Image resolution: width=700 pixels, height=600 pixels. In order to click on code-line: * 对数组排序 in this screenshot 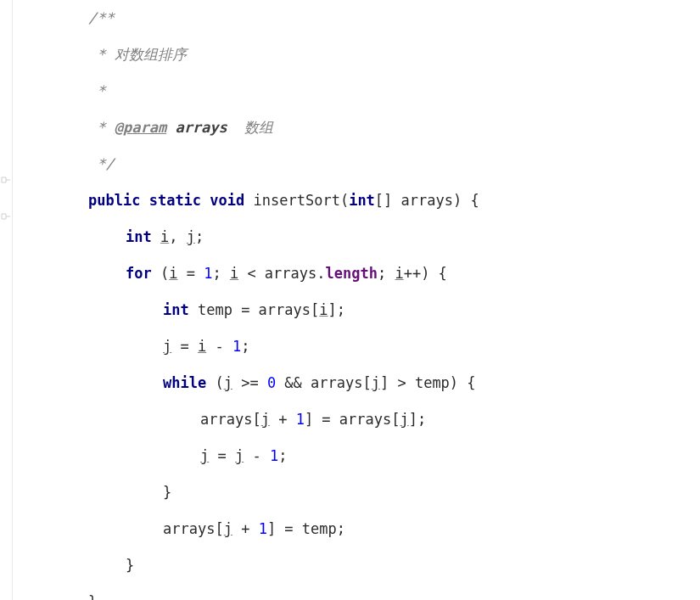, I will do `click(248, 54)`.